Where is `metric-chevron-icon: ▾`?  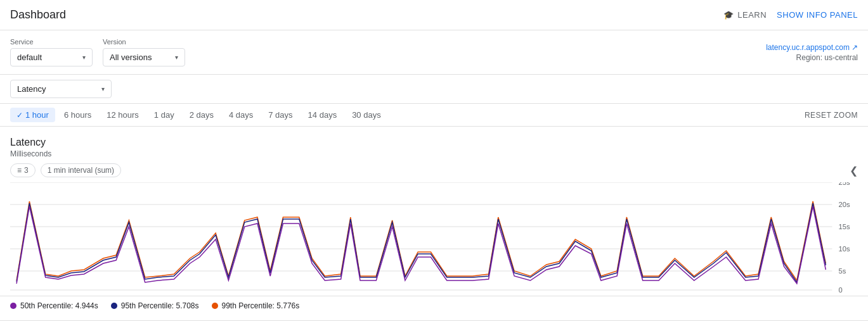
metric-chevron-icon: ▾ is located at coordinates (103, 89).